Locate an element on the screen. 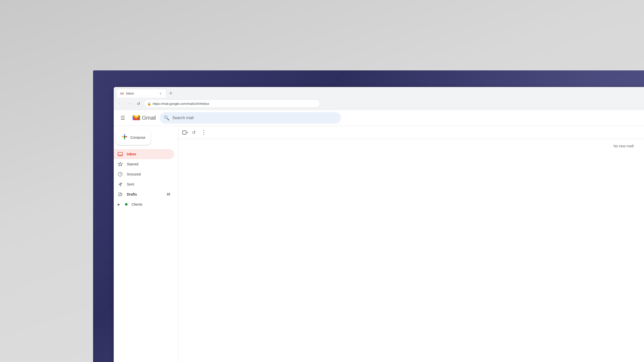  starred-icon is located at coordinates (120, 164).